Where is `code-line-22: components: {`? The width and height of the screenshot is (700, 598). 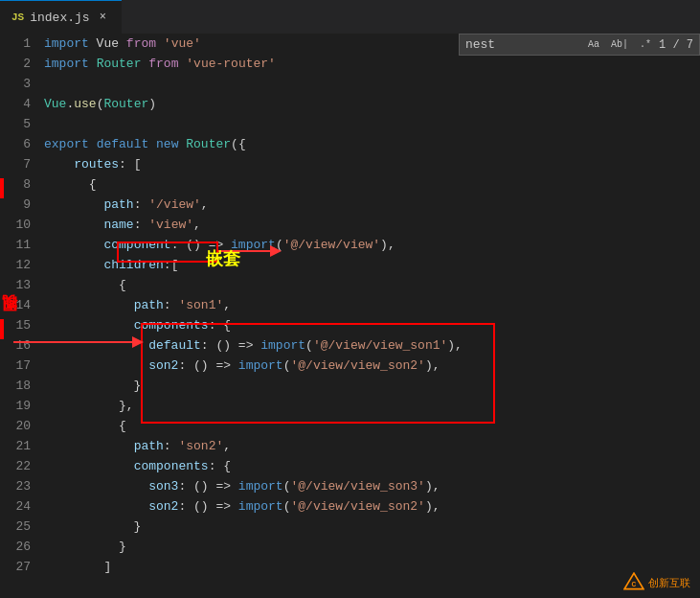
code-line-22: components: { is located at coordinates (372, 466).